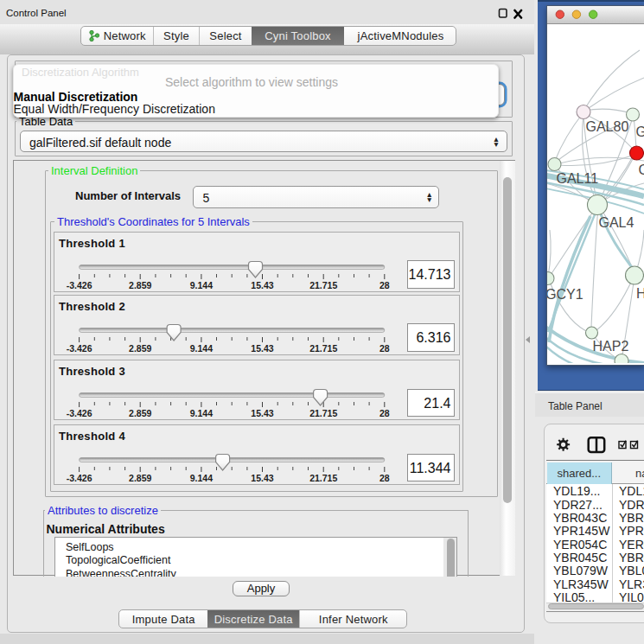  Describe the element at coordinates (565, 294) in the screenshot. I see `svg-text: GCY1` at that location.